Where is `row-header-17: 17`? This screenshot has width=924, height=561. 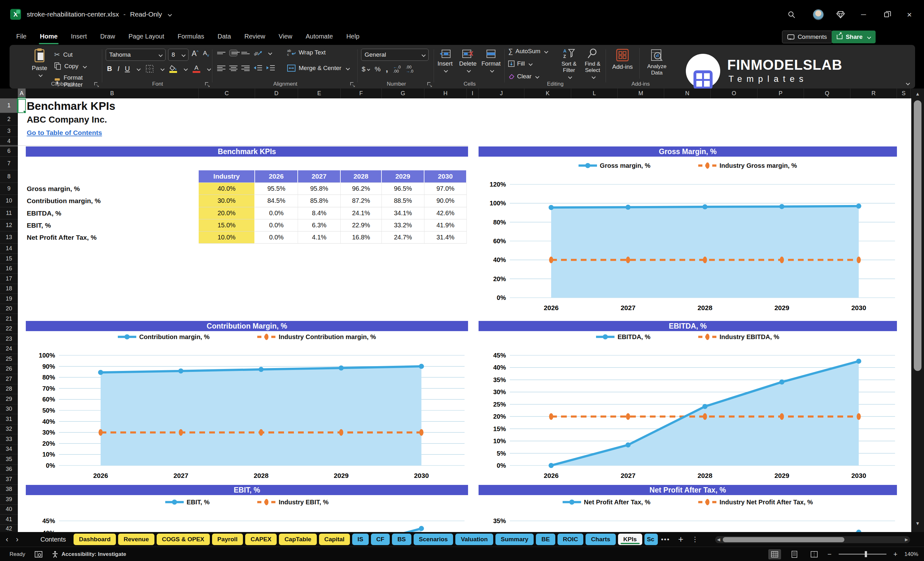
row-header-17: 17 is located at coordinates (9, 279).